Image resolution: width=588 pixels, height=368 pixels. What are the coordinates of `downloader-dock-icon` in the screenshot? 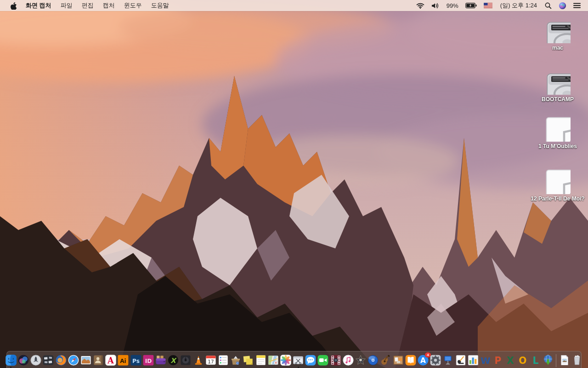 It's located at (548, 360).